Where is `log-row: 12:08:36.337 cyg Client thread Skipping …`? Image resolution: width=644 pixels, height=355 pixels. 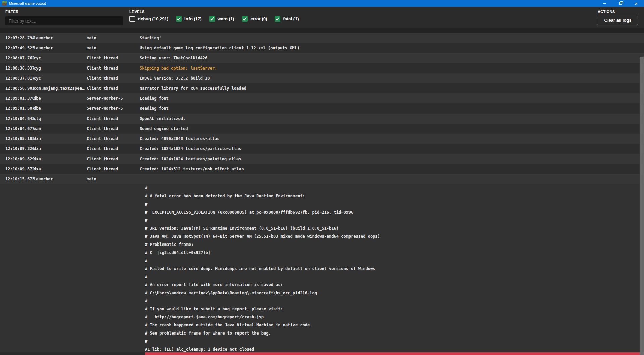
log-row: 12:08:36.337 cyg Client thread Skipping … is located at coordinates (322, 68).